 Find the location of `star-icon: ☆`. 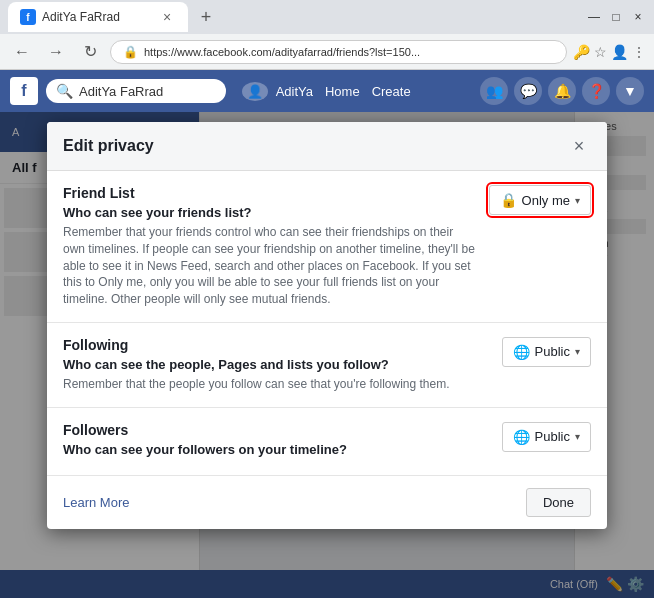

star-icon: ☆ is located at coordinates (600, 52).